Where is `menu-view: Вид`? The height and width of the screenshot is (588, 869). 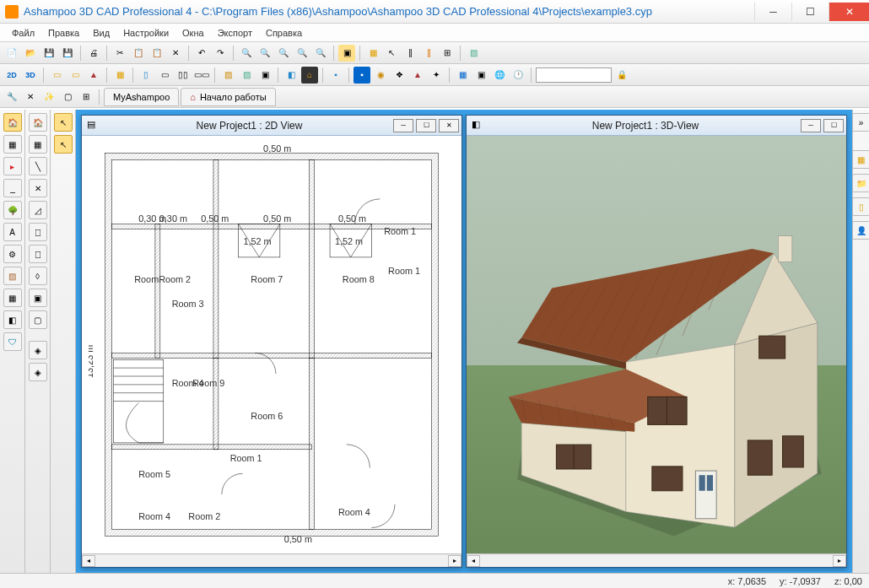 menu-view: Вид is located at coordinates (101, 33).